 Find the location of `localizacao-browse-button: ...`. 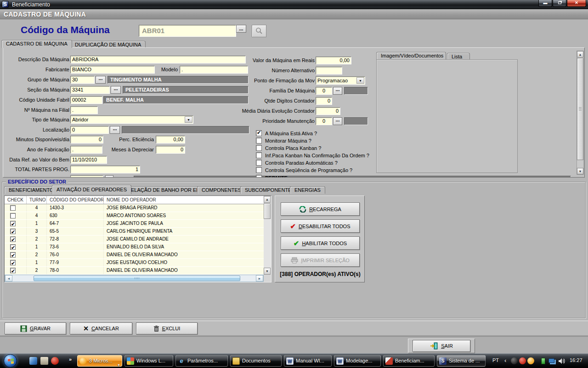

localizacao-browse-button: ... is located at coordinates (115, 130).